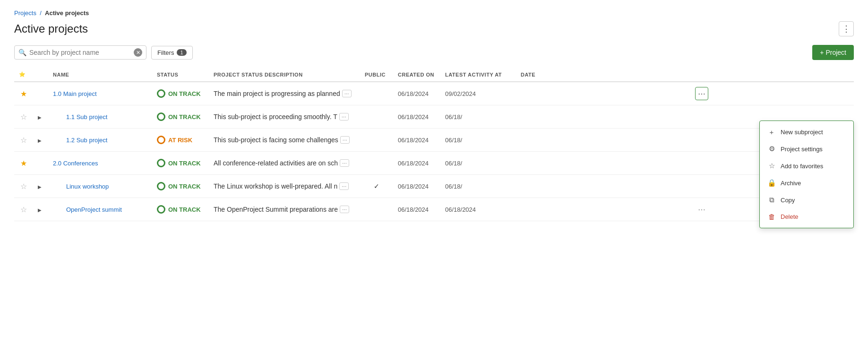 Image resolution: width=868 pixels, height=345 pixels. I want to click on context-menu-project-settings: ⚙ Project settings, so click(807, 149).